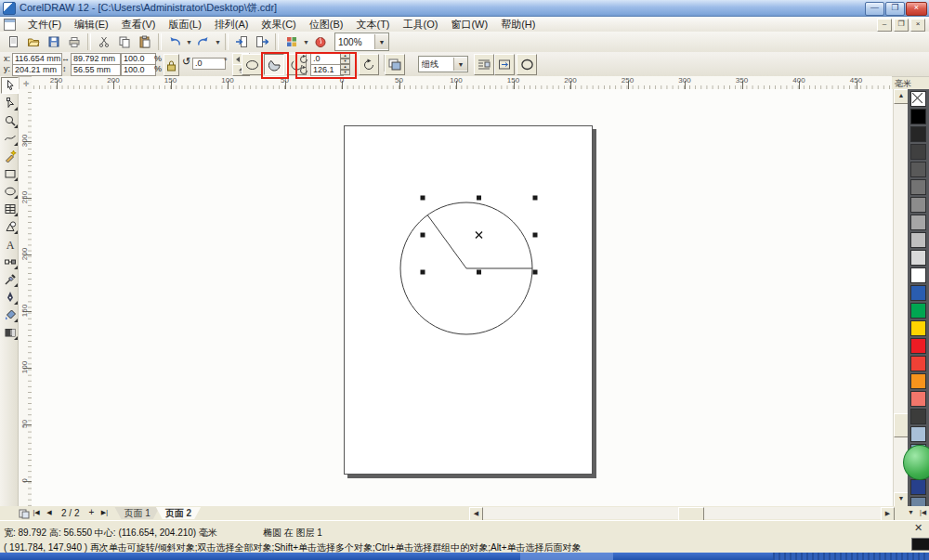  I want to click on rotation-angle-input: .0, so click(209, 63).